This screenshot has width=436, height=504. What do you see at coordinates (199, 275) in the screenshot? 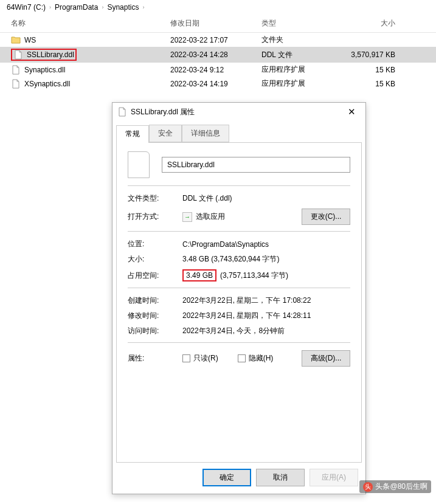
I see `value-size-on-disk-hl: 3.49 GB` at bounding box center [199, 275].